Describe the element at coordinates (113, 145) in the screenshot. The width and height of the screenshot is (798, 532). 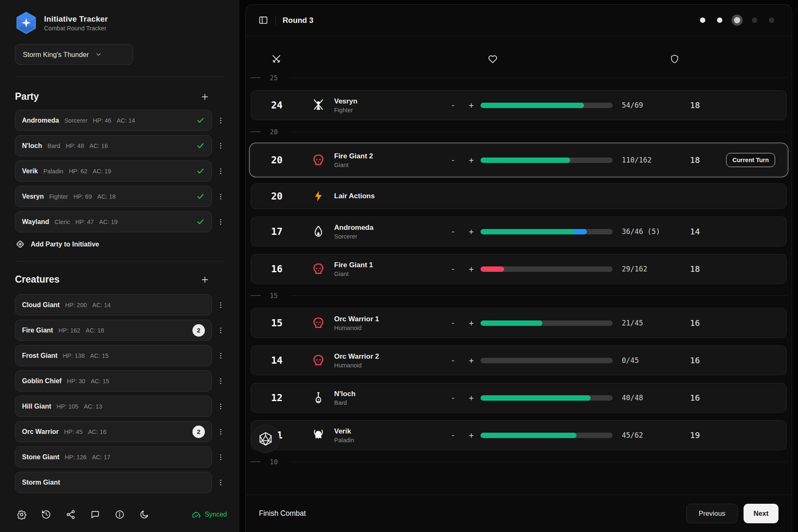
I see `party-member-card: N'loch Bard HP: 48 AC: 16` at that location.